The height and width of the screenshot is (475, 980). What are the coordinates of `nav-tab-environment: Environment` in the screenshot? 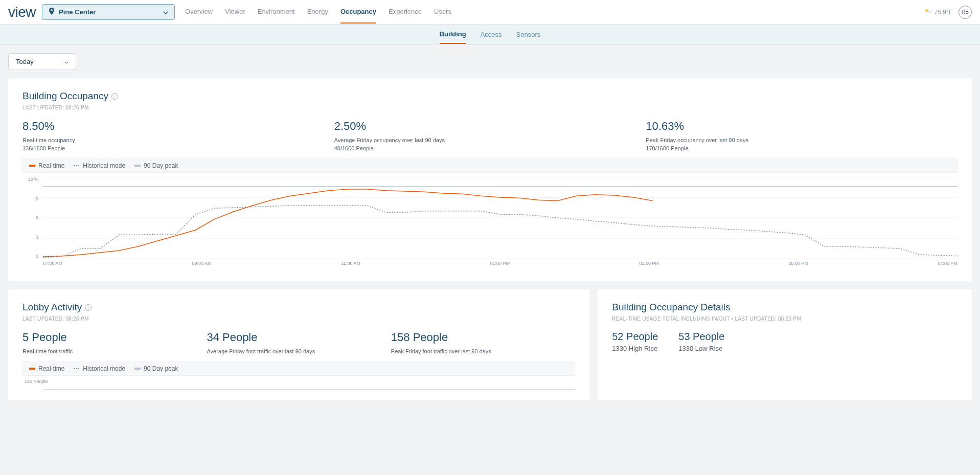 It's located at (276, 12).